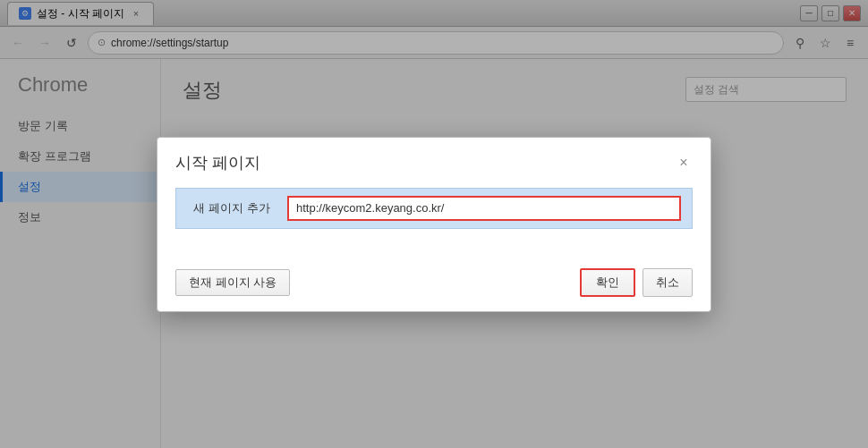 The image size is (868, 448). Describe the element at coordinates (218, 163) in the screenshot. I see `dialog-title: 시작 페이지` at that location.